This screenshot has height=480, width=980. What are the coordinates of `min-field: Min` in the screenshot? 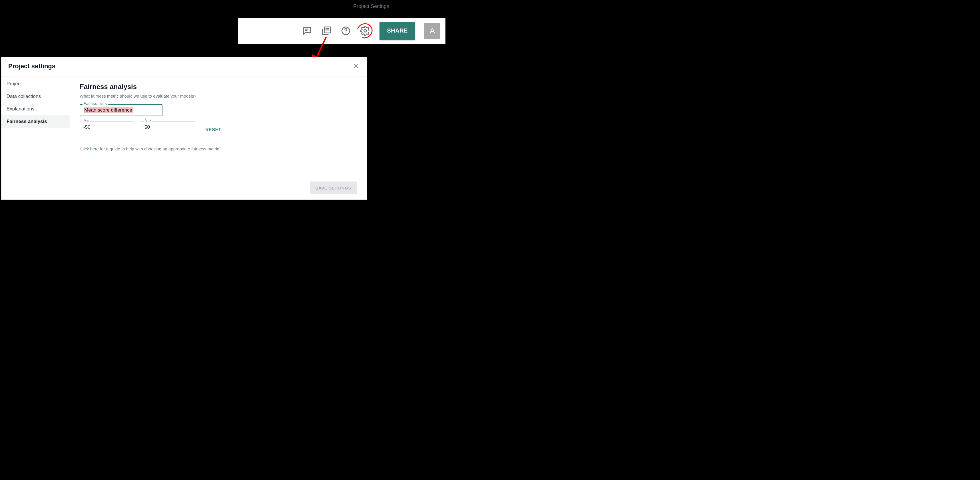 It's located at (107, 127).